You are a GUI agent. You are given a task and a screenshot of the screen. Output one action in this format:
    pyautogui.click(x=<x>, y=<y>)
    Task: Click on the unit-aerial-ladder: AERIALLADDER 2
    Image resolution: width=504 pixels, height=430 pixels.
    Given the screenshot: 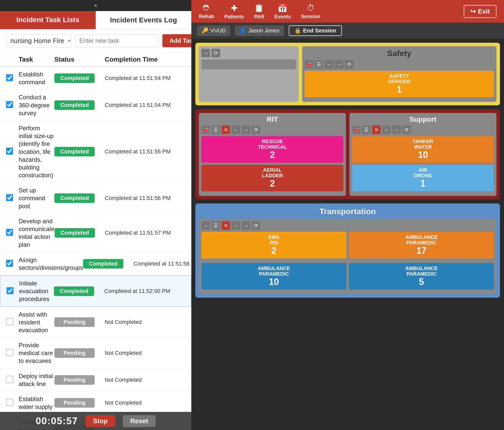 What is the action you would take?
    pyautogui.click(x=272, y=178)
    